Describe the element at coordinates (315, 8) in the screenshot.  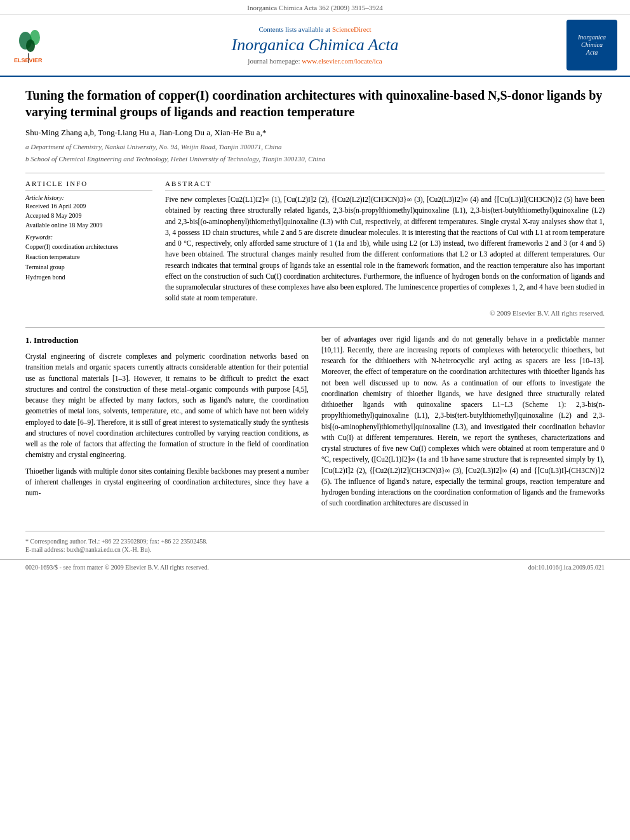
I see `journal-citation-text: Inorganica Chimica Acta 362 (2009) 3915–…` at that location.